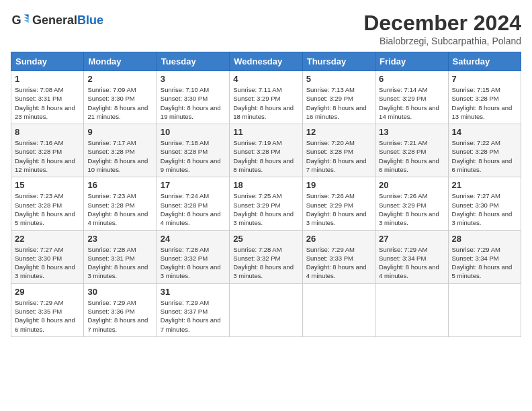  I want to click on logo-blue: Blue, so click(90, 20).